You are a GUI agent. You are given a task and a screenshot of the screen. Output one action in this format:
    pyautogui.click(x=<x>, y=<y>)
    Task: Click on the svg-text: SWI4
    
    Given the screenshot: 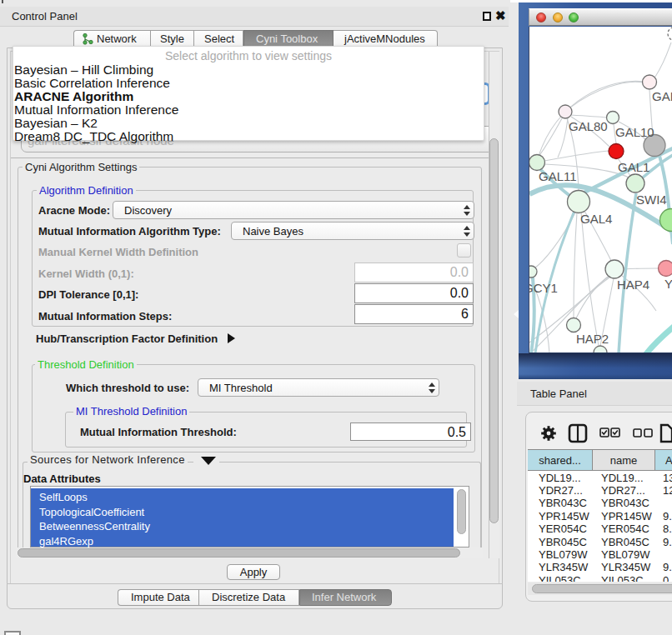 What is the action you would take?
    pyautogui.click(x=652, y=200)
    